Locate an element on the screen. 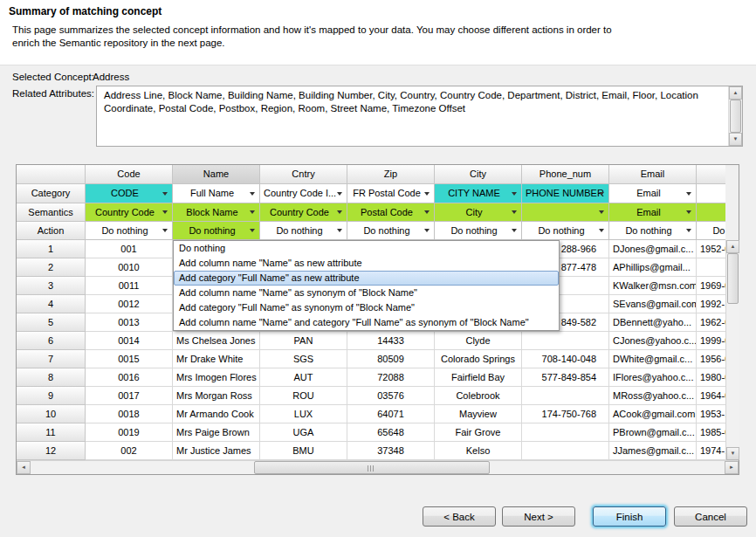 The image size is (756, 537). category-combo-cntry: Country Code I... is located at coordinates (304, 194).